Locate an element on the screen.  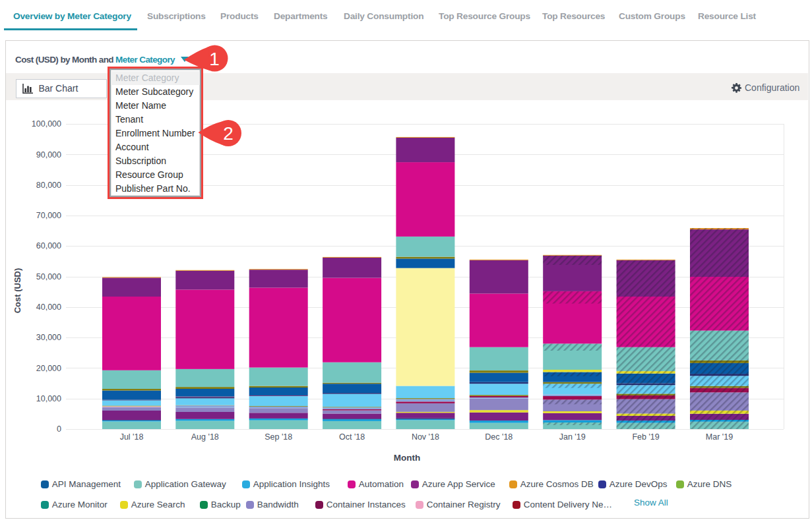
svg-text: Sep '18 is located at coordinates (278, 437).